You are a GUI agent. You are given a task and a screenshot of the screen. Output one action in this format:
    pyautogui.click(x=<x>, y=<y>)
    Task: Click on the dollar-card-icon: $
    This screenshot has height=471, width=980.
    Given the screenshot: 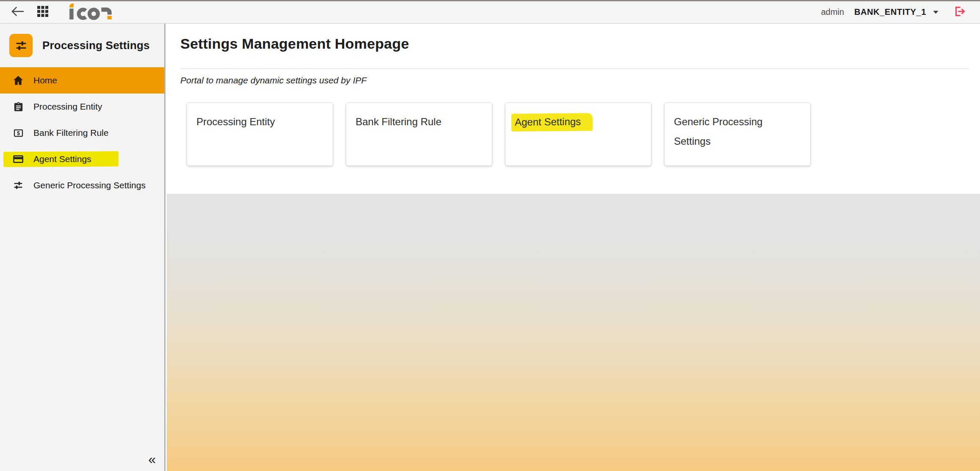 What is the action you would take?
    pyautogui.click(x=18, y=133)
    